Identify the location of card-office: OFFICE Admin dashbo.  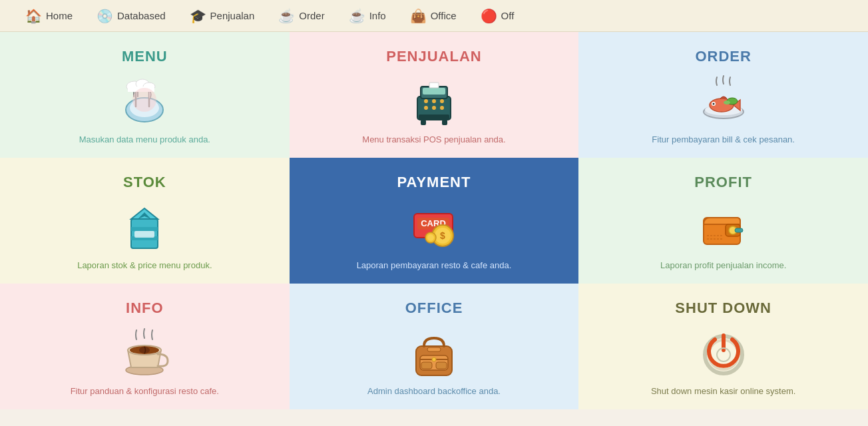
(434, 346).